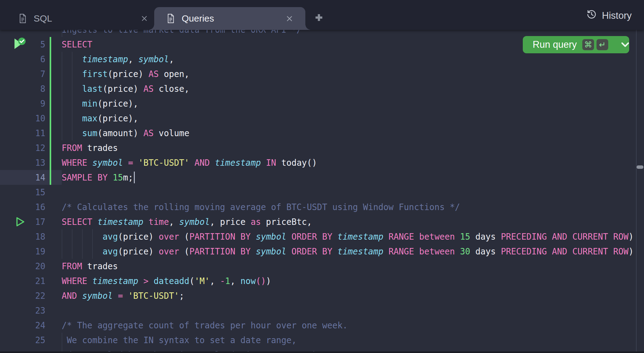 The height and width of the screenshot is (353, 644). What do you see at coordinates (555, 45) in the screenshot?
I see `run-query-label: Run query` at bounding box center [555, 45].